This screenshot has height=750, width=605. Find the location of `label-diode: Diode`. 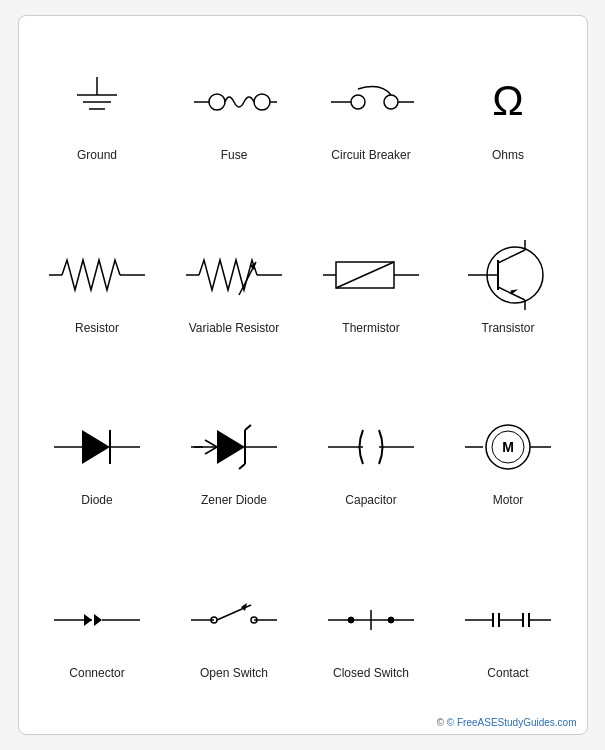

label-diode: Diode is located at coordinates (96, 500).